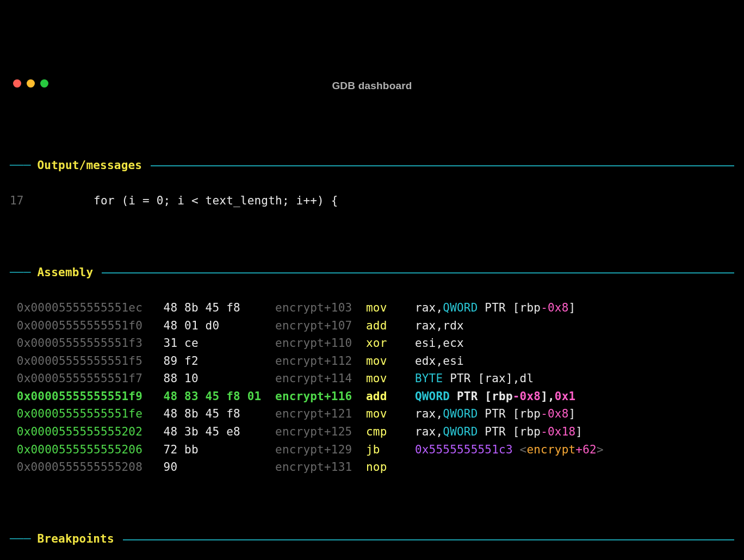 This screenshot has height=560, width=744. I want to click on asm-row: 0x00005555555551f7 88 10 encrypt+114 mov…, so click(372, 378).